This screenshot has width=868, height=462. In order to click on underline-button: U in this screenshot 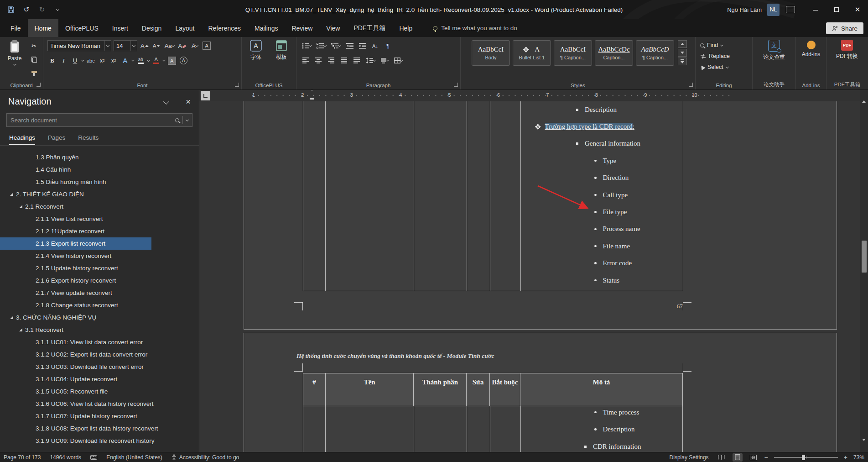, I will do `click(75, 60)`.